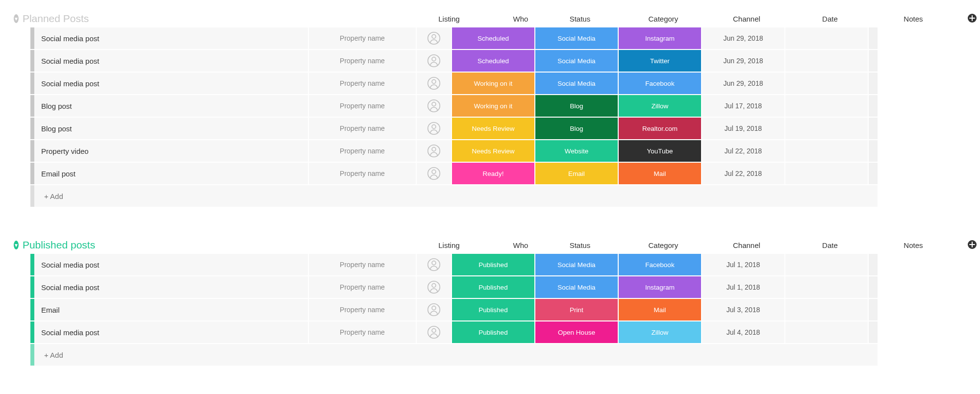 The width and height of the screenshot is (980, 394). Describe the element at coordinates (660, 332) in the screenshot. I see `cell-channel: Zillow` at that location.